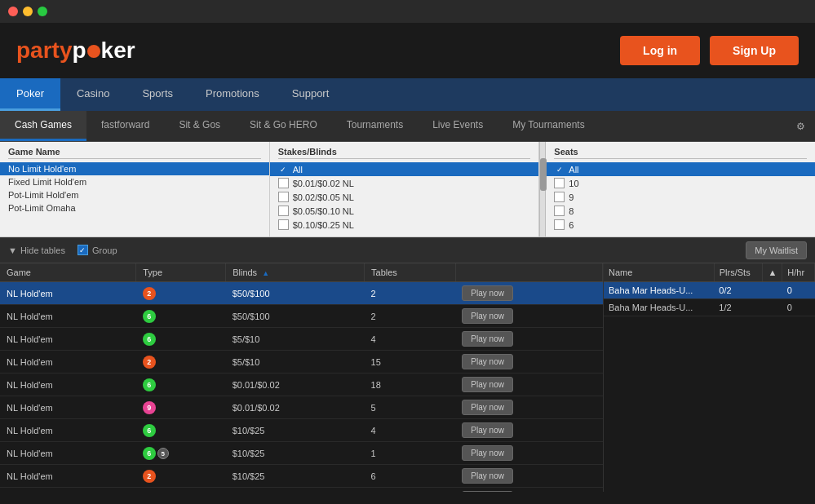  What do you see at coordinates (773, 308) in the screenshot?
I see `rp-sort-cell` at bounding box center [773, 308].